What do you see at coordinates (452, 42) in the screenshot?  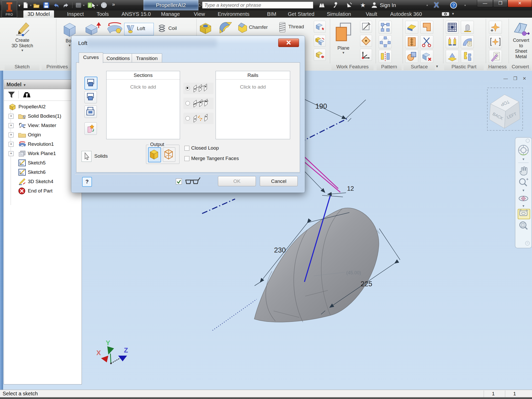 I see `boss-button` at bounding box center [452, 42].